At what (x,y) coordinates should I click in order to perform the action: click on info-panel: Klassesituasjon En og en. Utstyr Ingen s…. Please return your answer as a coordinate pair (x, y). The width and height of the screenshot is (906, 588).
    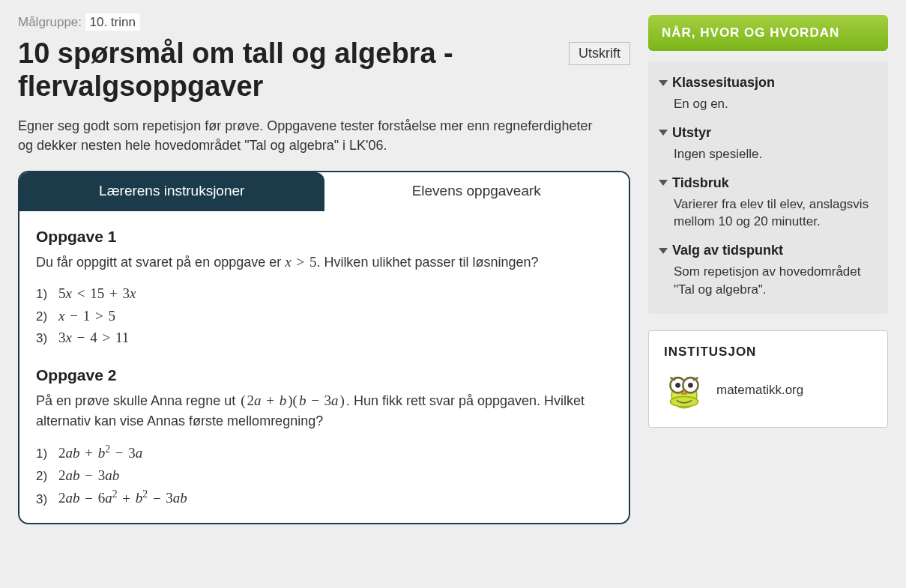
    Looking at the image, I should click on (768, 187).